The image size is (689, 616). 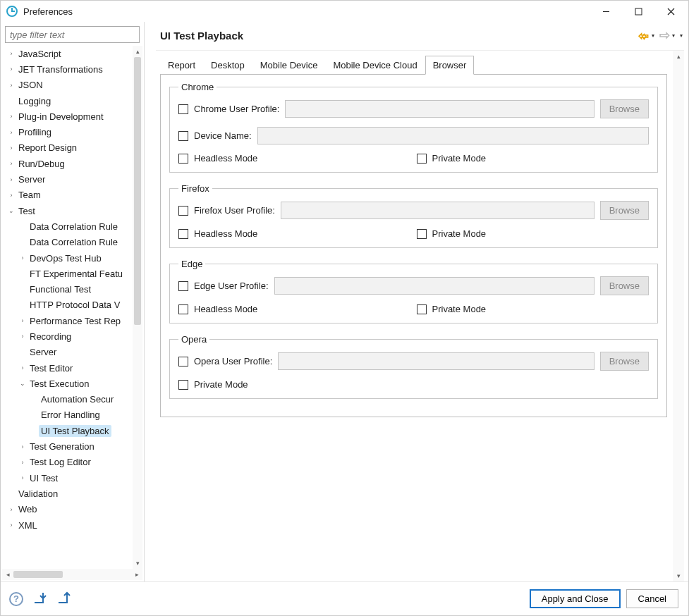 What do you see at coordinates (68, 462) in the screenshot?
I see `tree-item: ›Test Log Editor` at bounding box center [68, 462].